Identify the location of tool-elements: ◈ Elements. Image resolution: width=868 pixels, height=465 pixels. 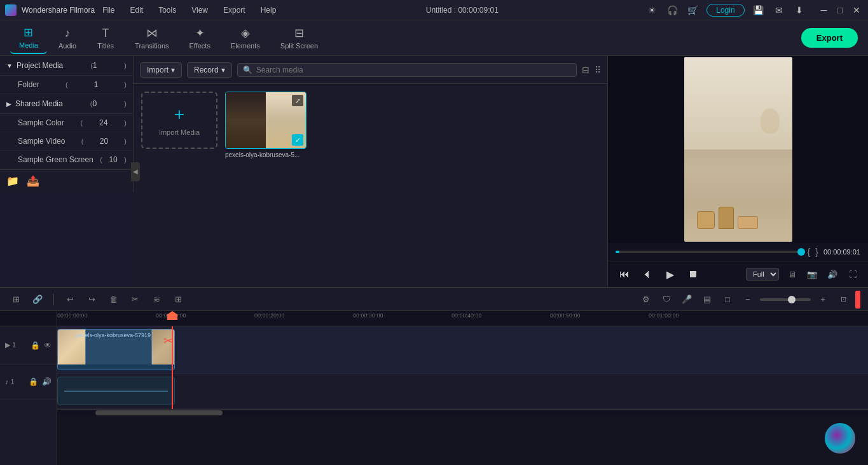
(245, 38).